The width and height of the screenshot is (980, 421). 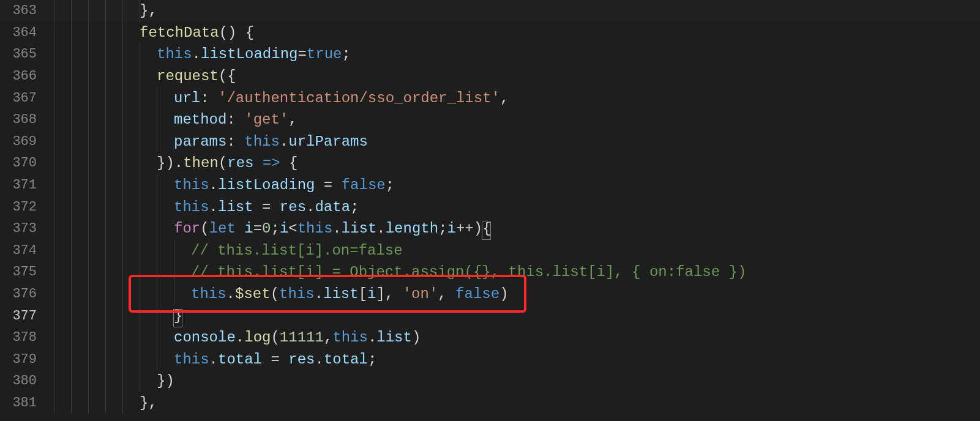 I want to click on token-str: '/authentication/sso_order_list', so click(x=359, y=98).